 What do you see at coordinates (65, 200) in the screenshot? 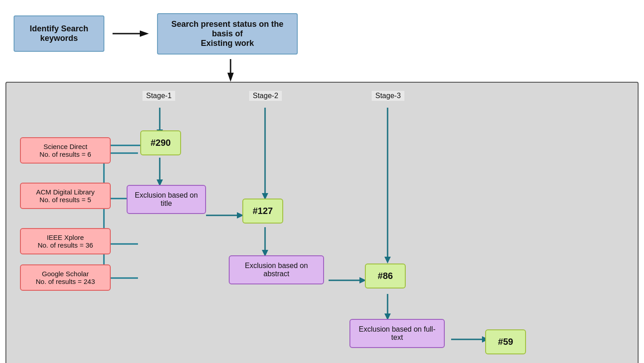
I see `db-count: No. of results = 5` at bounding box center [65, 200].